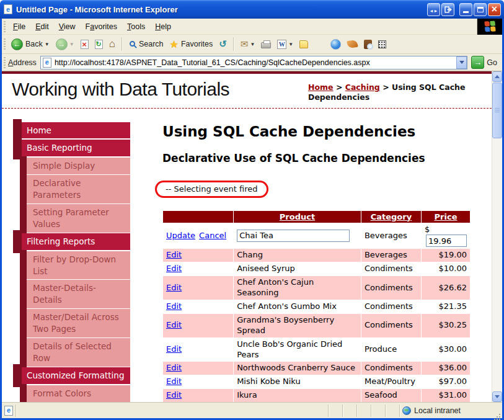  What do you see at coordinates (353, 44) in the screenshot?
I see `fox-icon` at bounding box center [353, 44].